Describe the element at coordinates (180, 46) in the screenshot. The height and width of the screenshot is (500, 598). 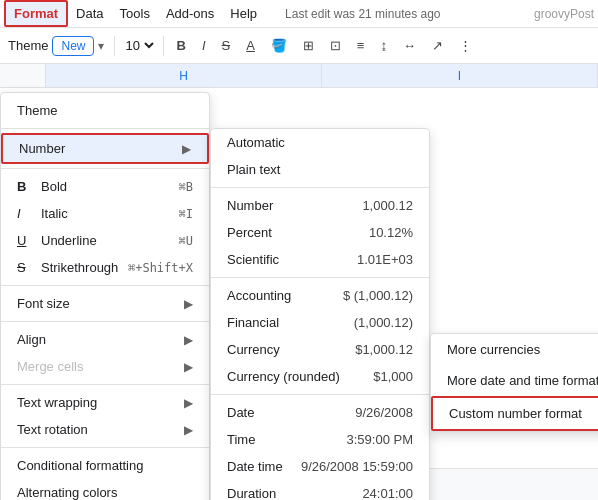
I see `bold-button: B` at that location.